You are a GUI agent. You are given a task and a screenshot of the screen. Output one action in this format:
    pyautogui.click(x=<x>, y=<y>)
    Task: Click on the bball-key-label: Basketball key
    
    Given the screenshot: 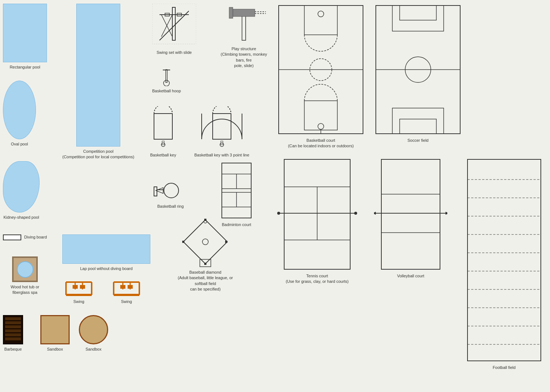 What is the action you would take?
    pyautogui.click(x=164, y=155)
    